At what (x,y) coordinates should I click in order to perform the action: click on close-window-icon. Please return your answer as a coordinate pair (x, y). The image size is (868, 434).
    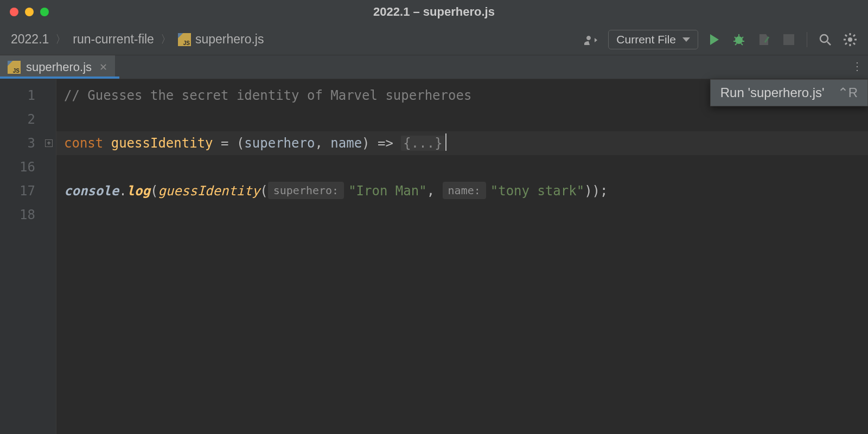
    Looking at the image, I should click on (14, 12).